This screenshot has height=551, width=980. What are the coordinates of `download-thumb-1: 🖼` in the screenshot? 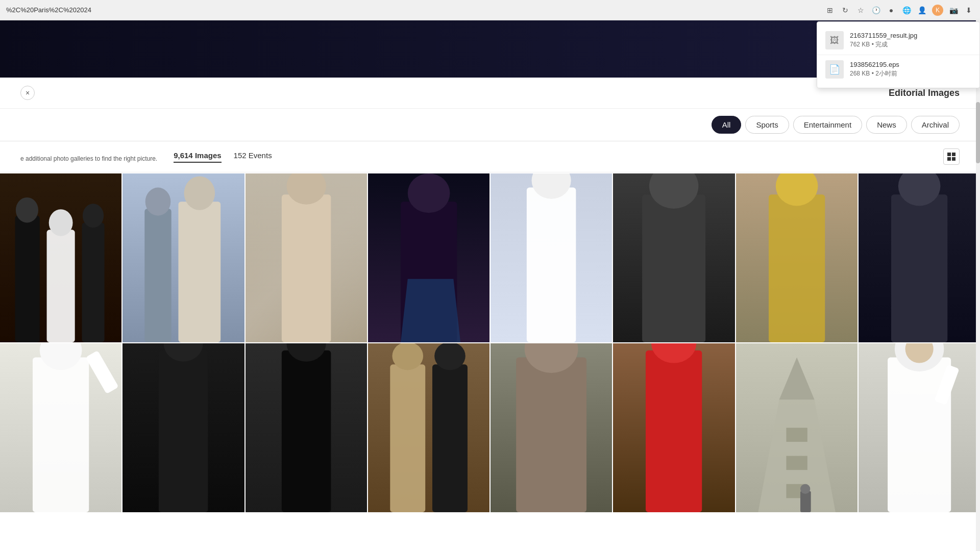 It's located at (835, 40).